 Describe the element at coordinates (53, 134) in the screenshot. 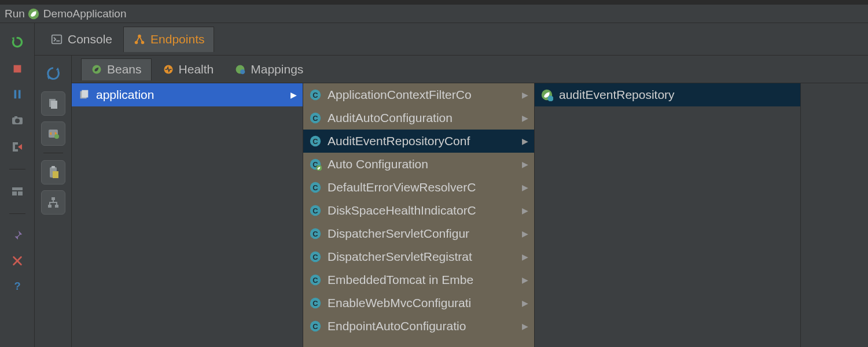

I see `show-contexts-button` at that location.